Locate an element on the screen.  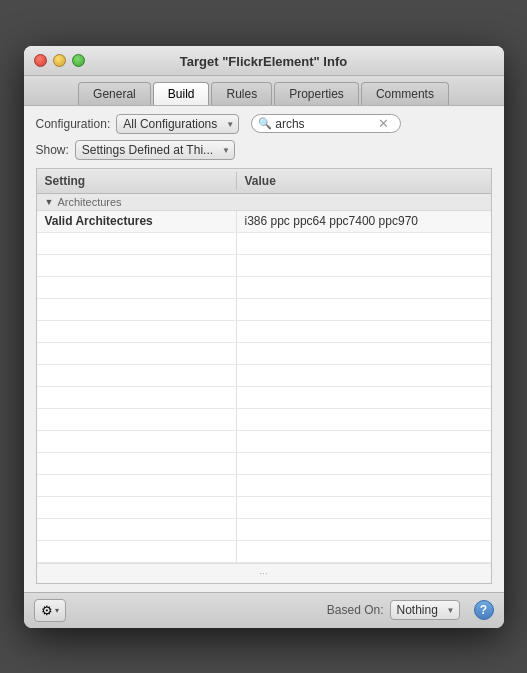
gear-icon: ⚙ is located at coordinates (47, 610).